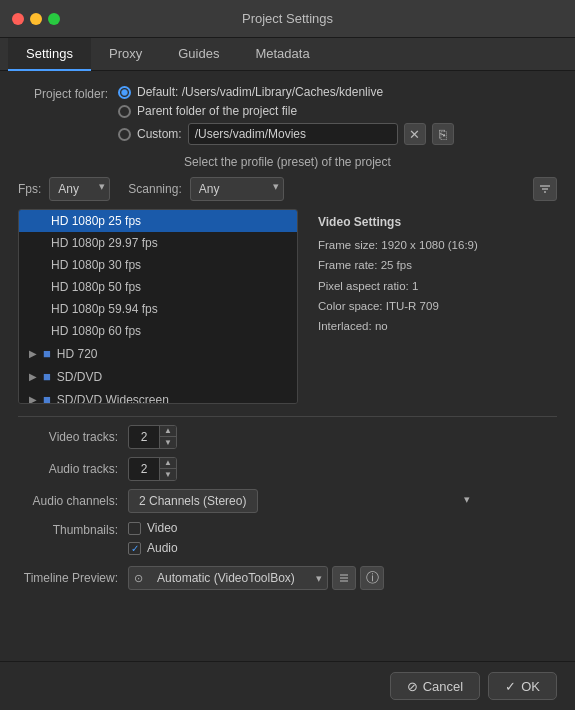 This screenshot has width=575, height=710. I want to click on profile-hd1080-50: HD 1080p 50 fps, so click(158, 287).